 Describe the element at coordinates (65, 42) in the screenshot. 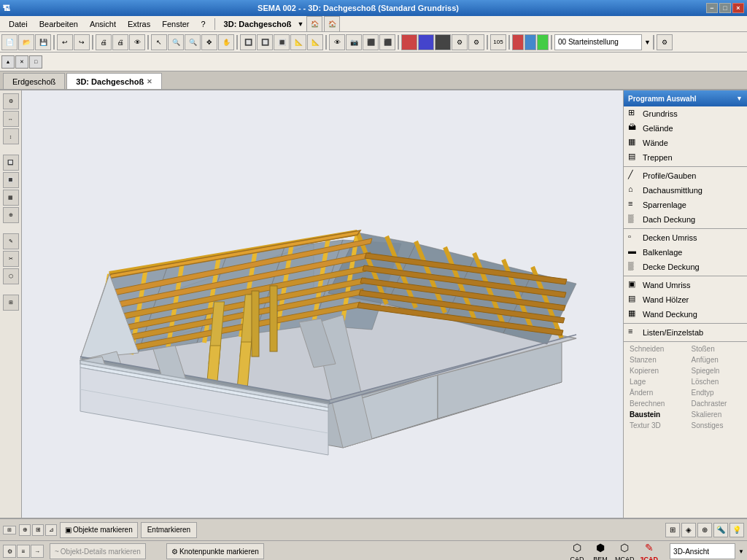

I see `tb-undo: ↩` at that location.